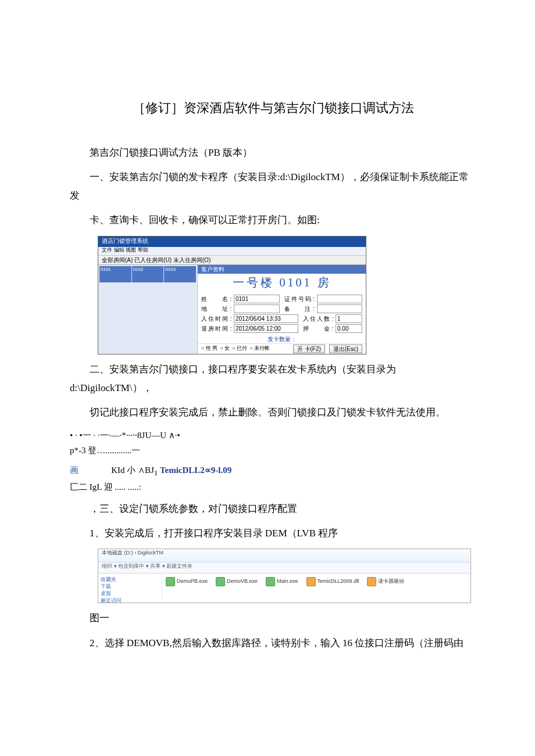 Image resolution: width=535 pixels, height=756 pixels. Describe the element at coordinates (224, 349) in the screenshot. I see `radio-option: ○ 女` at that location.